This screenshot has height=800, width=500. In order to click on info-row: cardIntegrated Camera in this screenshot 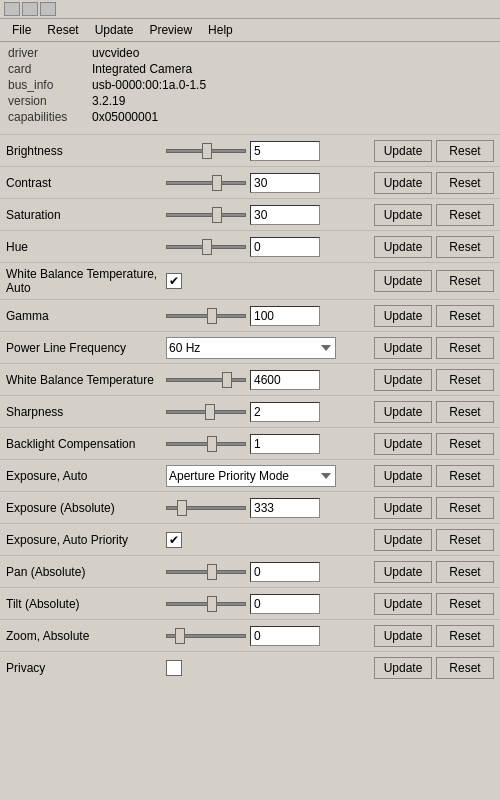, I will do `click(250, 69)`.